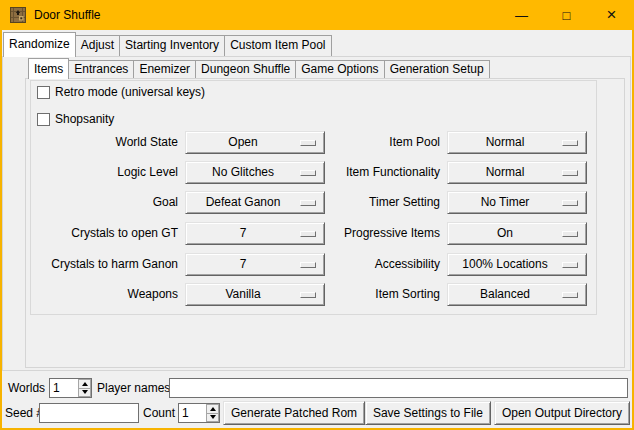 This screenshot has height=430, width=634. Describe the element at coordinates (385, 172) in the screenshot. I see `item-functionality-label: Item Functionality` at that location.